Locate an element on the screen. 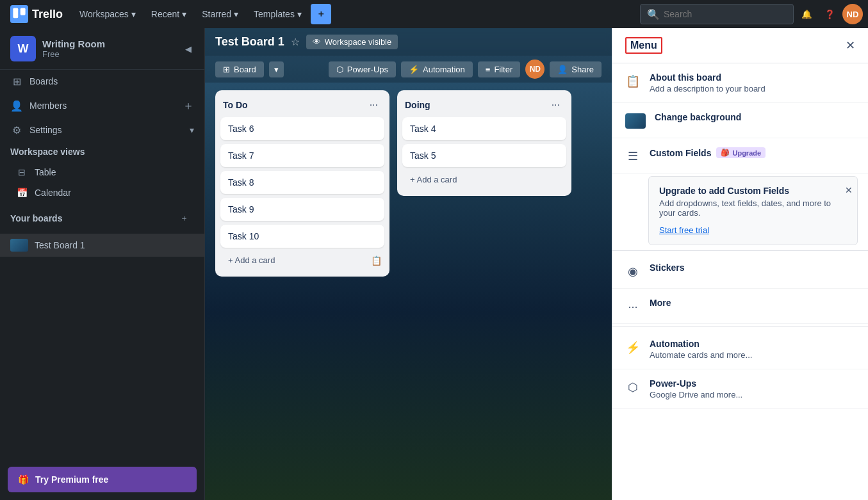  share-button: 👤 Share is located at coordinates (575, 69).